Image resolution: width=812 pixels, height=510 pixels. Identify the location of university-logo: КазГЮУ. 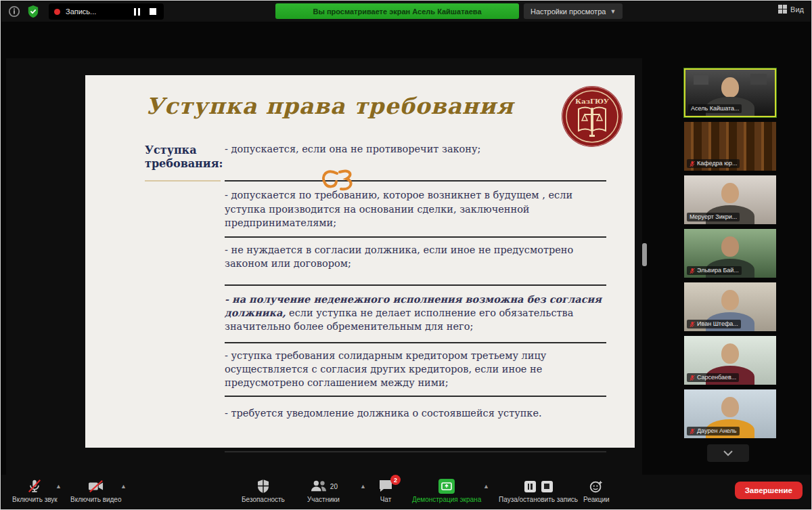
(592, 116).